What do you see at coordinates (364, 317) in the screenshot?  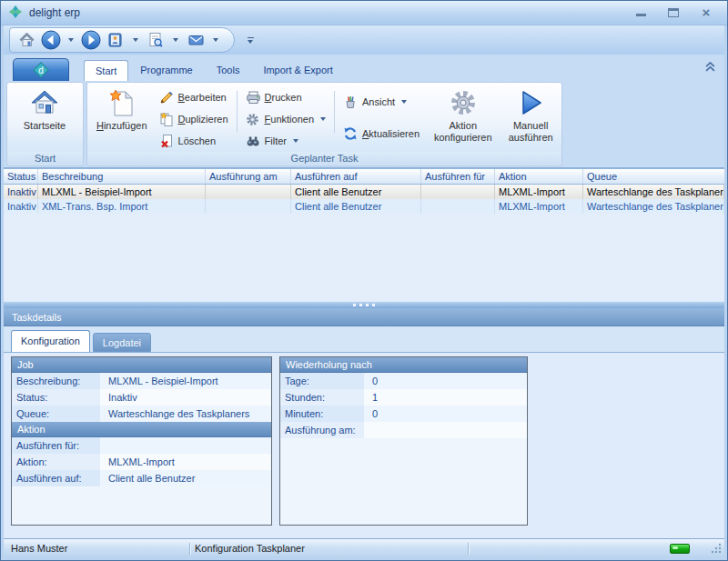 I see `taskdetails-caption: Taskdetails` at bounding box center [364, 317].